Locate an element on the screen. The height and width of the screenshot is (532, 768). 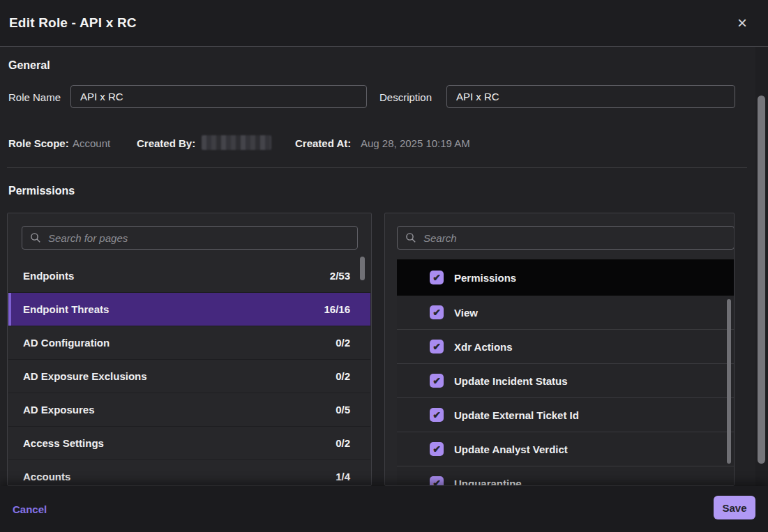
pages-list-item: AD Exposures0/5 is located at coordinates (190, 410).